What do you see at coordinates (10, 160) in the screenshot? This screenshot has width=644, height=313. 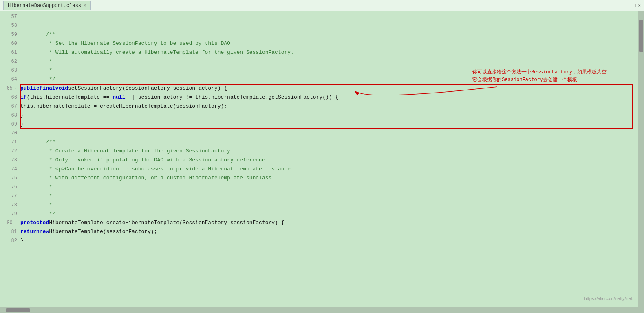 I see `line-number-73: 73` at bounding box center [10, 160].